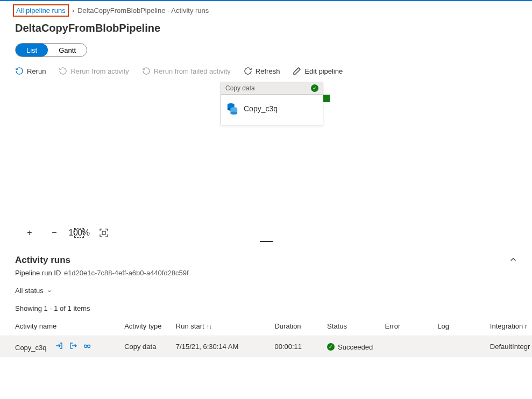 Image resolution: width=532 pixels, height=399 pixels. I want to click on view-toggle-gantt: Gantt, so click(67, 50).